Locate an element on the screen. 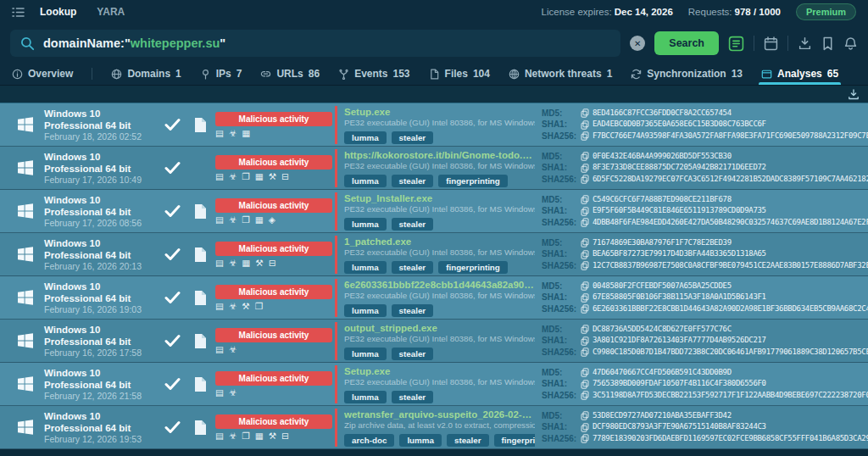 The width and height of the screenshot is (868, 456). table-icon: ▦ is located at coordinates (259, 176).